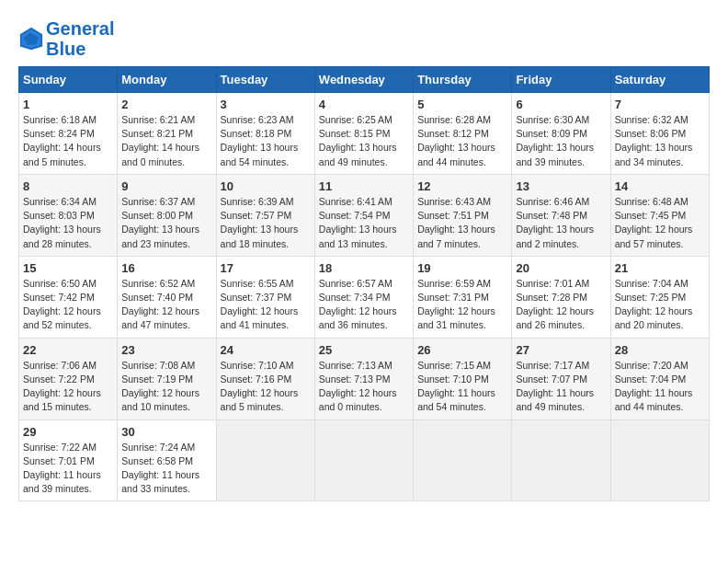 Image resolution: width=728 pixels, height=563 pixels. Describe the element at coordinates (68, 134) in the screenshot. I see `day-cell: 1 Sunrise: 6:18 AMSunset: 8:24 PMDayligh…` at that location.